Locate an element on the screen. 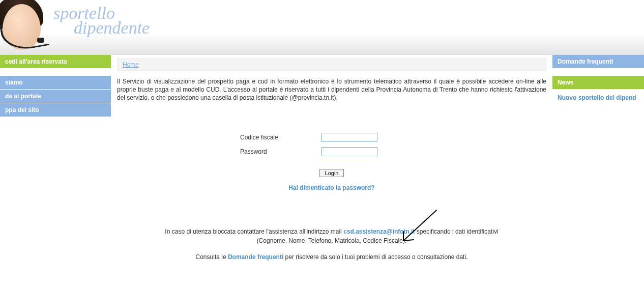 The width and height of the screenshot is (644, 285). assist-text-2: (Cognome, Nome, Telefono, Matricola, Cod… is located at coordinates (332, 241).